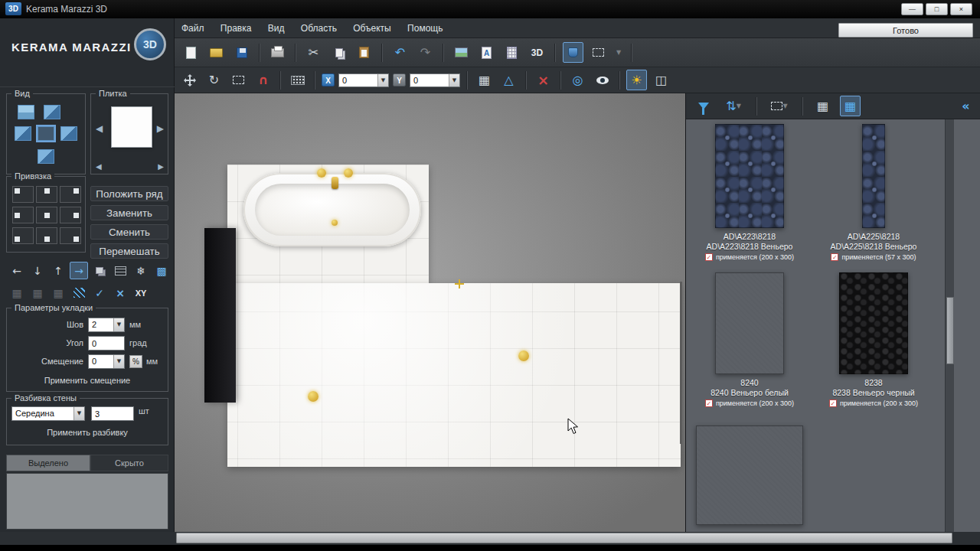  I want to click on view-bottom-button, so click(46, 156).